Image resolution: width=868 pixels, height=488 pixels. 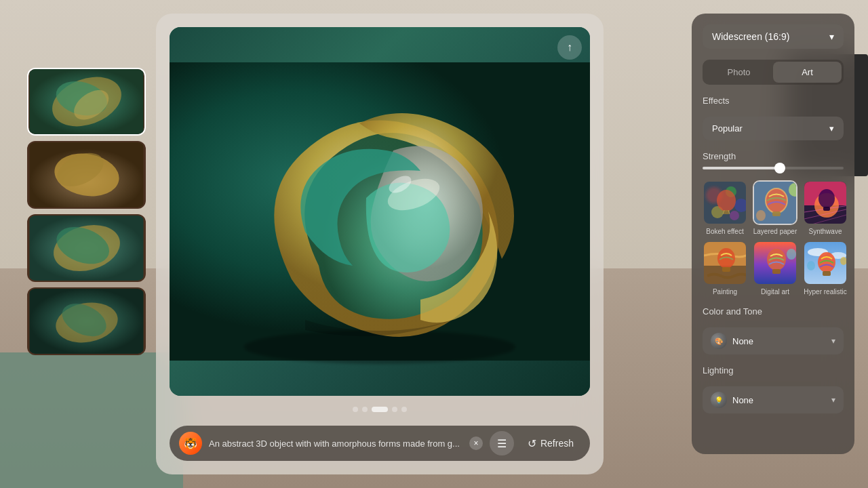 I want to click on lighting-left: 💡 None, so click(x=732, y=400).